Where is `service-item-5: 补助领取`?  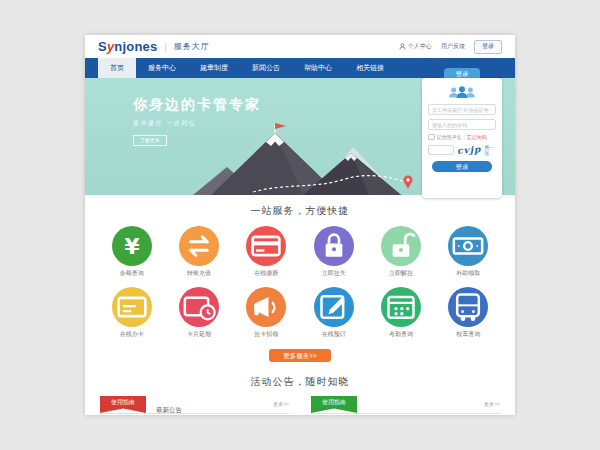
service-item-5: 补助领取 is located at coordinates (468, 252).